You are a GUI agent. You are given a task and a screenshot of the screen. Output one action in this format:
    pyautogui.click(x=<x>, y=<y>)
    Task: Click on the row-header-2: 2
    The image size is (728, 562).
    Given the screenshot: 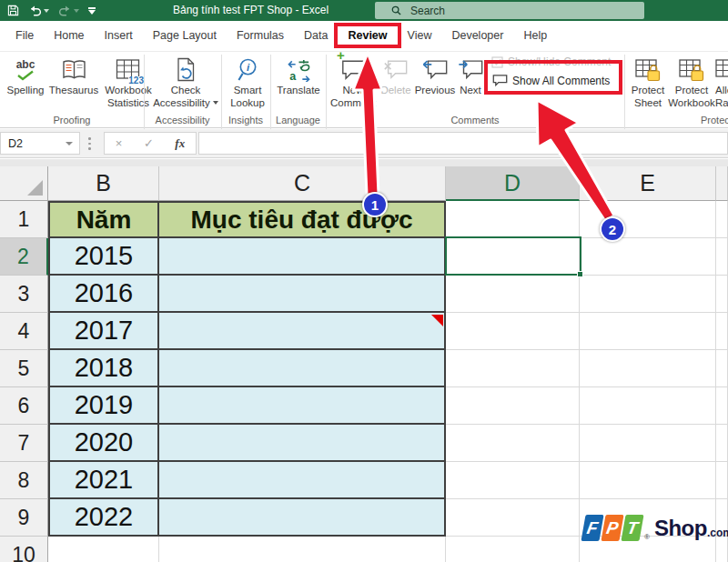 What is the action you would take?
    pyautogui.click(x=24, y=256)
    